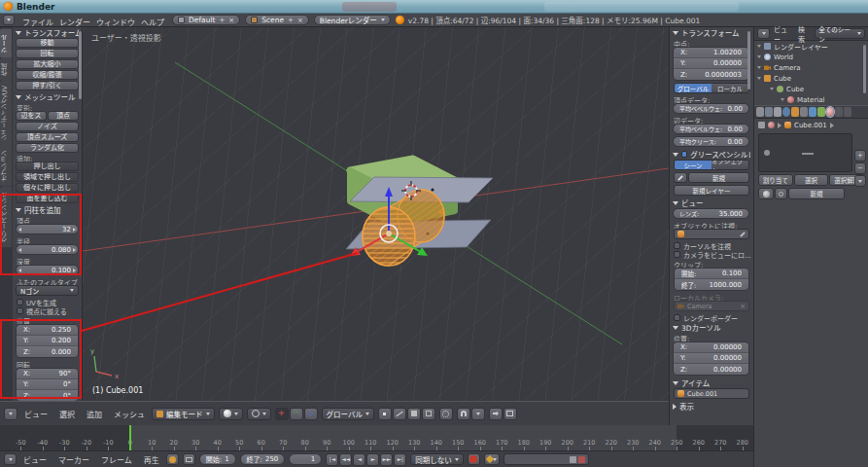  What do you see at coordinates (332, 459) in the screenshot?
I see `playback-button: |◄` at bounding box center [332, 459].